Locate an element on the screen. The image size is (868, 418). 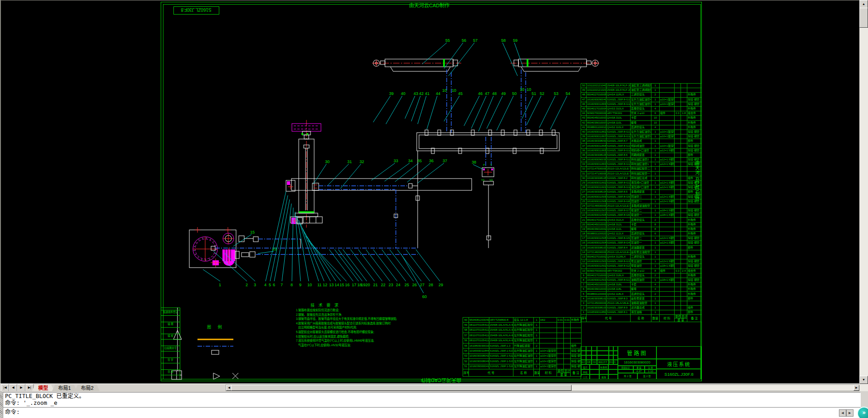
hscroll-right-arrow: ▶ is located at coordinates (856, 388).